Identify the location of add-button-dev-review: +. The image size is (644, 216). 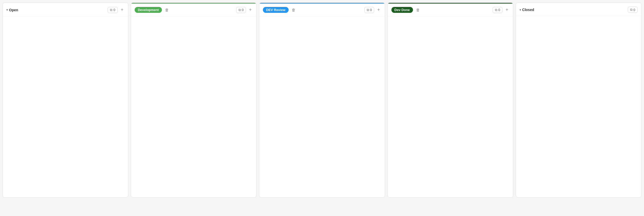
(379, 10).